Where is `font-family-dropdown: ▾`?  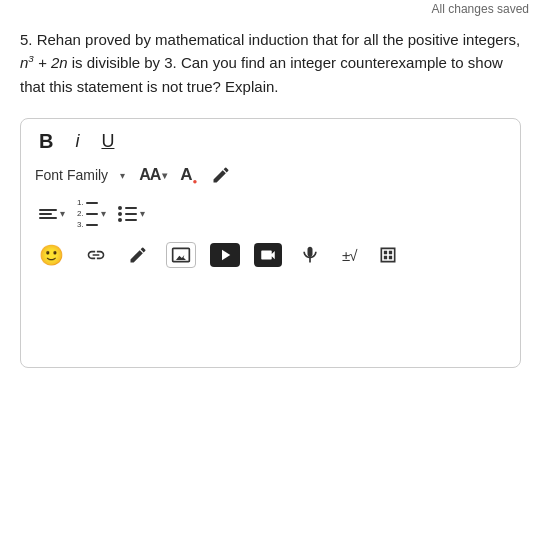 font-family-dropdown: ▾ is located at coordinates (122, 176).